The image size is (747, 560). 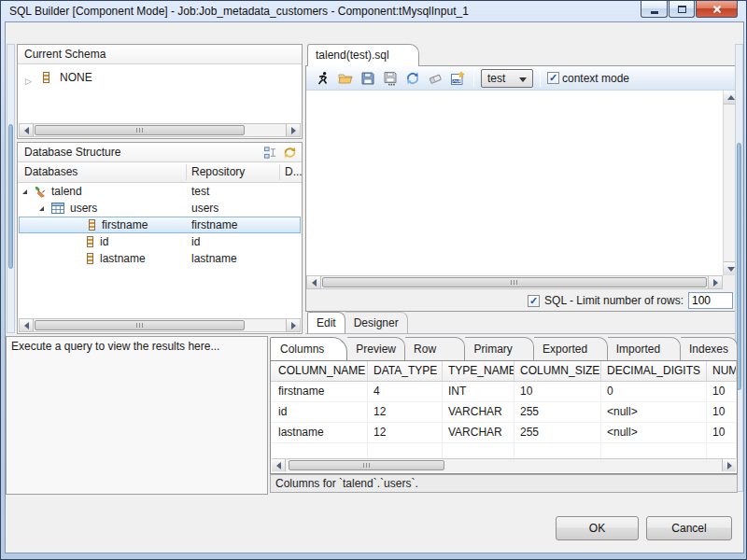 What do you see at coordinates (435, 78) in the screenshot?
I see `clear-query-button` at bounding box center [435, 78].